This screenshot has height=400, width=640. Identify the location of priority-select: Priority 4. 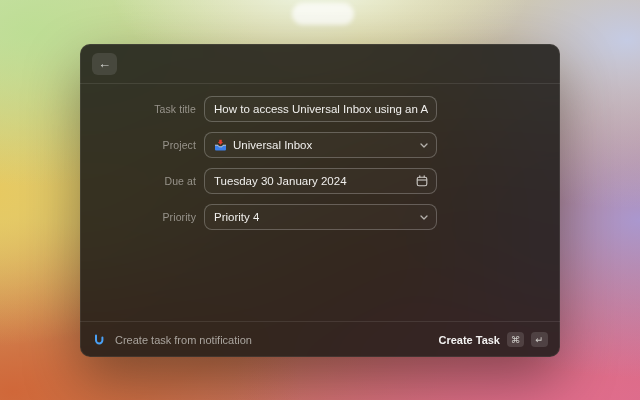
(320, 217).